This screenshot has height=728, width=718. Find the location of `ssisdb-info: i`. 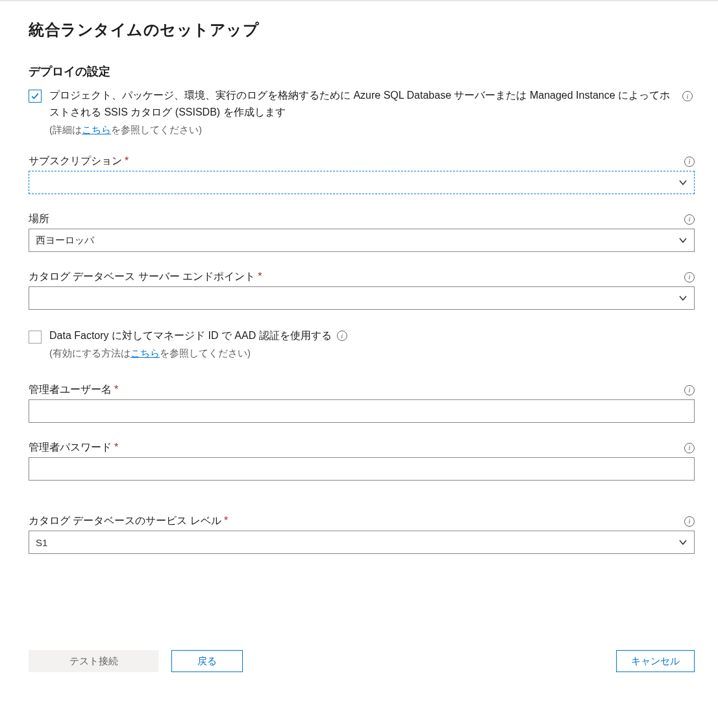

ssisdb-info: i is located at coordinates (687, 96).